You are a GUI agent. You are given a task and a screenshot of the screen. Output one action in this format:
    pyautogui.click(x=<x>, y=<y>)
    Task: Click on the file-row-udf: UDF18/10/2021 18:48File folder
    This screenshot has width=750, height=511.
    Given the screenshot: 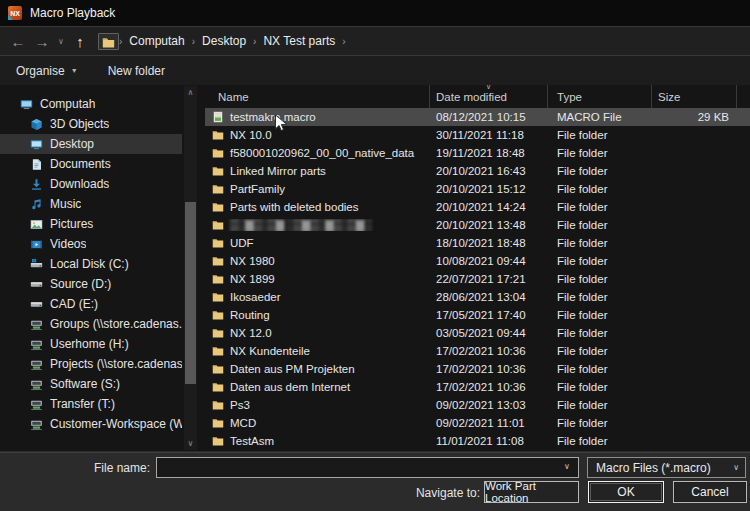 What is the action you would take?
    pyautogui.click(x=478, y=243)
    